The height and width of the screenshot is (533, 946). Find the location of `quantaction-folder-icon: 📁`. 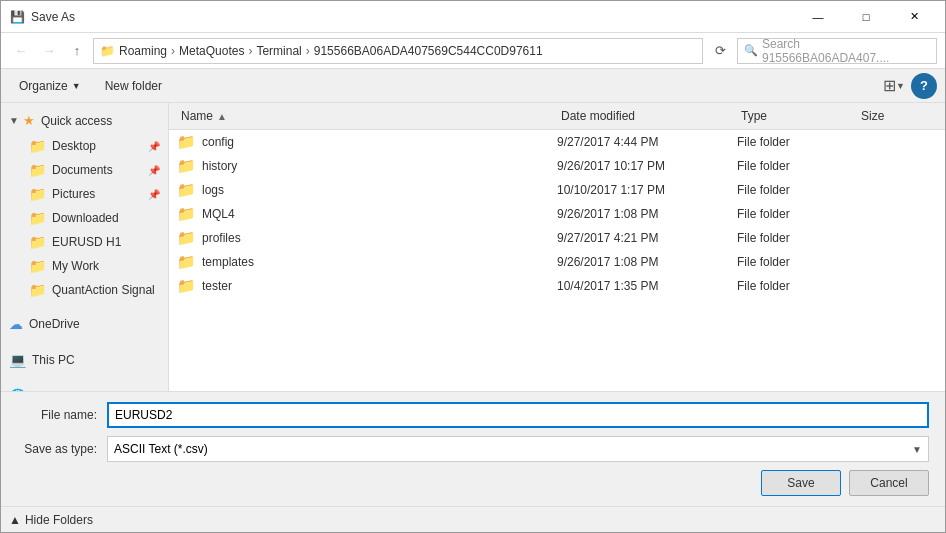

quantaction-folder-icon: 📁 is located at coordinates (38, 290).